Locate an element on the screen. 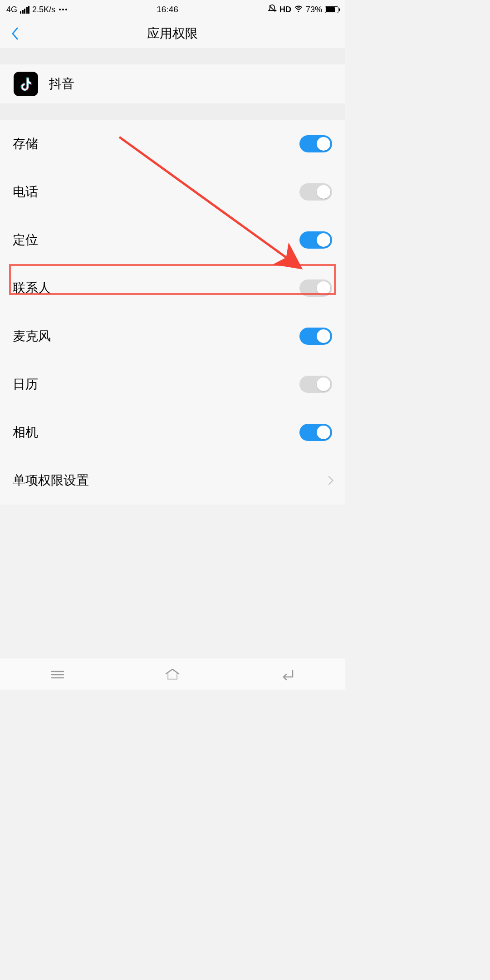 The image size is (490, 980). perm-row-calendar: 日历 is located at coordinates (172, 384).